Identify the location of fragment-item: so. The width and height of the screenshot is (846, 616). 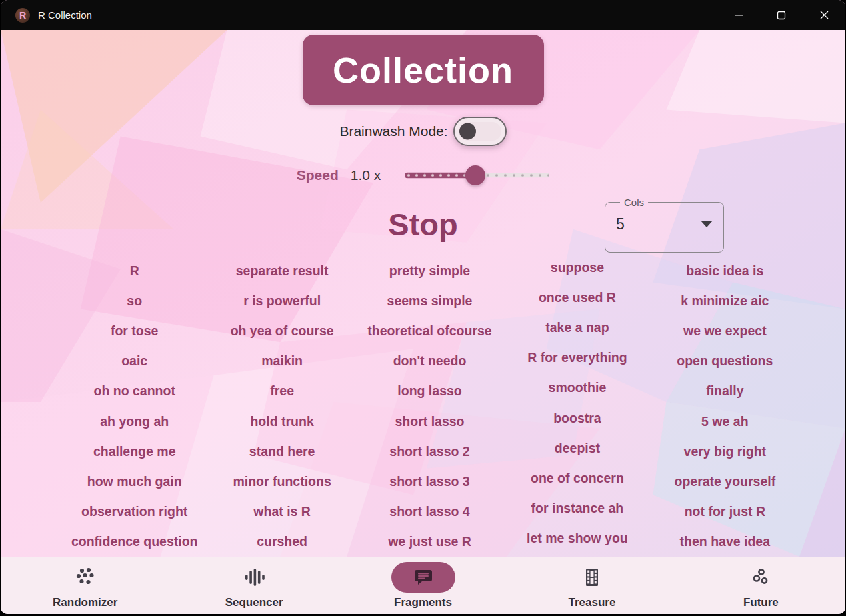
(135, 301).